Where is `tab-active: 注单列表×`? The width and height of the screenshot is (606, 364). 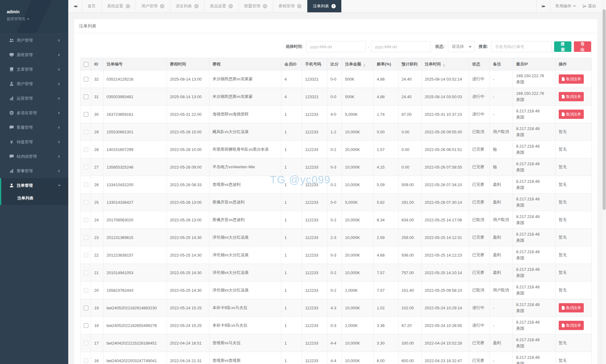 tab-active: 注单列表× is located at coordinates (324, 6).